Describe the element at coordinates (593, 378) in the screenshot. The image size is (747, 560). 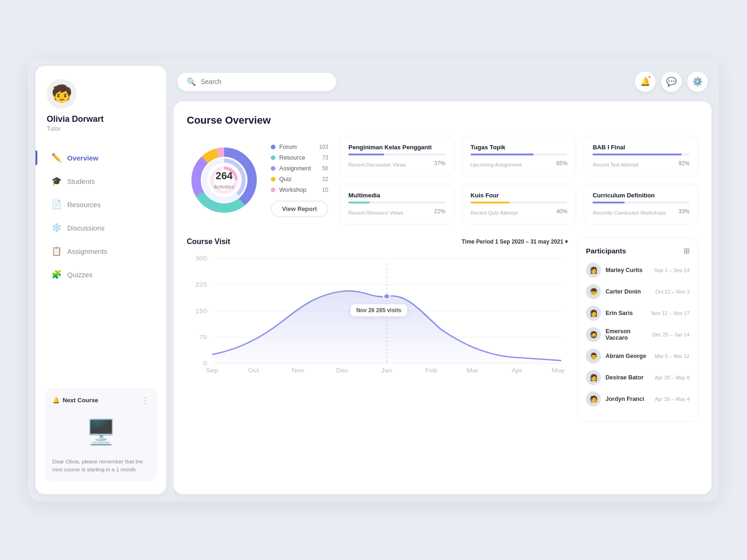
I see `participant-avatar-5: 👩` at that location.